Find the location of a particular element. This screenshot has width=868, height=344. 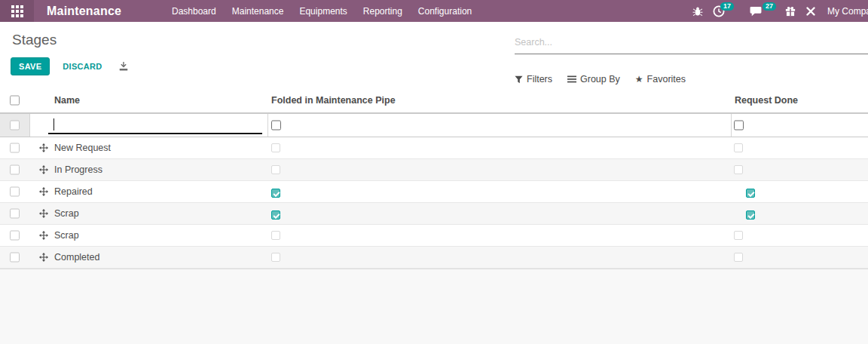

group-by-button: Group By is located at coordinates (594, 79).